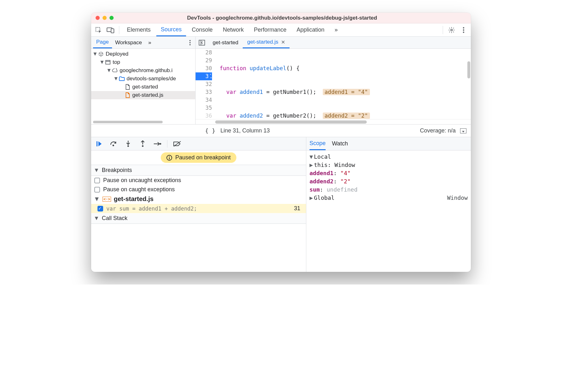 This screenshot has height=392, width=562. What do you see at coordinates (114, 144) in the screenshot?
I see `step-over-button` at bounding box center [114, 144].